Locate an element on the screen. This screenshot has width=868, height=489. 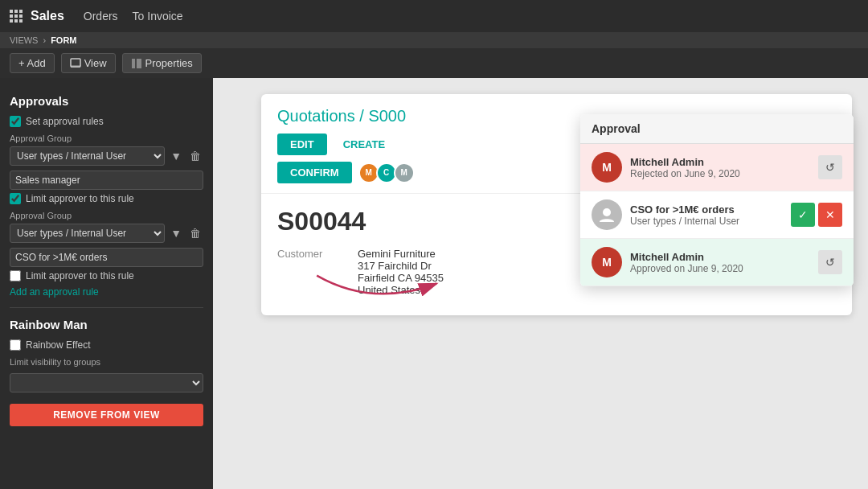
approval-name-2: CSO for >1M€ orders is located at coordinates (706, 209).